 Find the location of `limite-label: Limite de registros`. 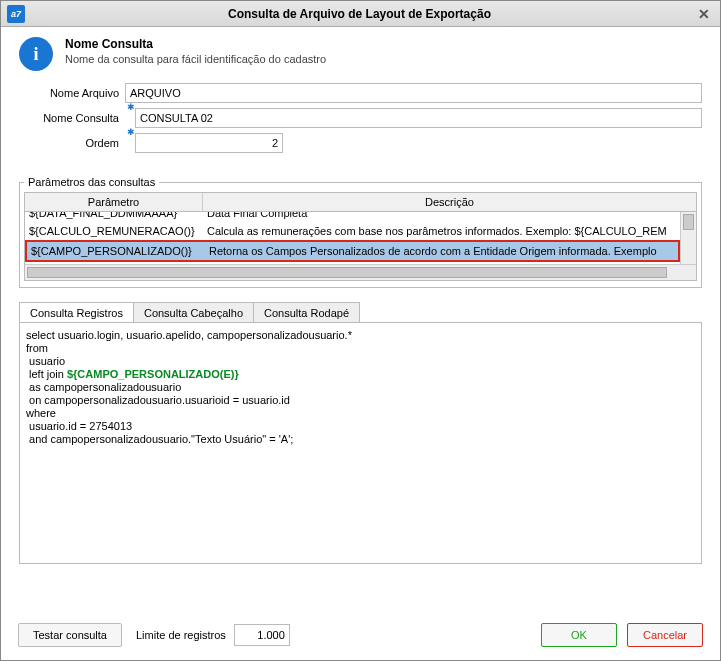

limite-label: Limite de registros is located at coordinates (181, 635).